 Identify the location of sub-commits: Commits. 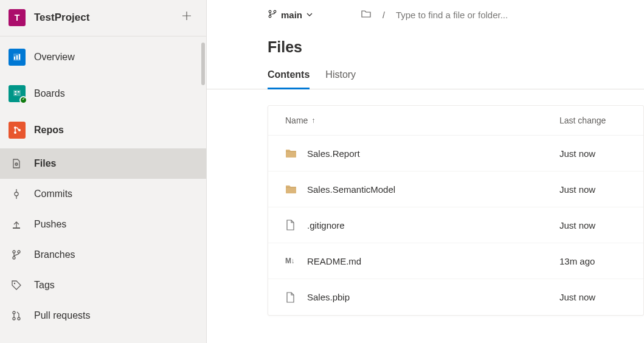
(103, 194).